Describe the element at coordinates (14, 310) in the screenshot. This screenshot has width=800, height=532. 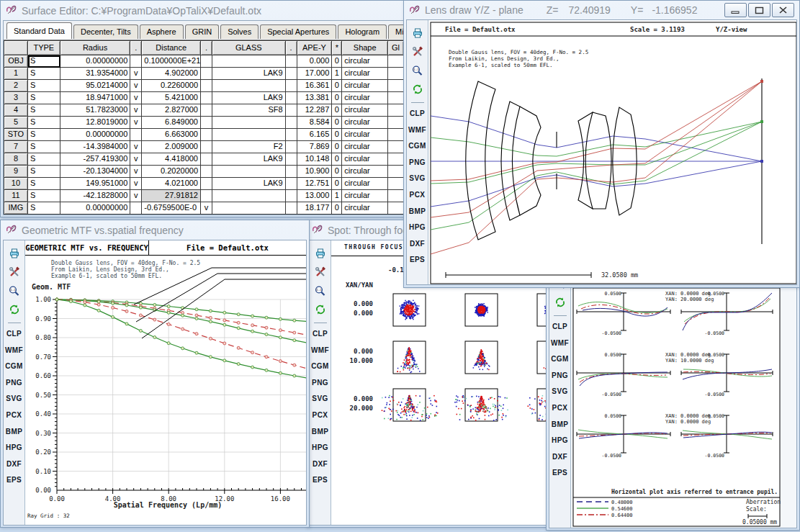
I see `refresh-icon` at that location.